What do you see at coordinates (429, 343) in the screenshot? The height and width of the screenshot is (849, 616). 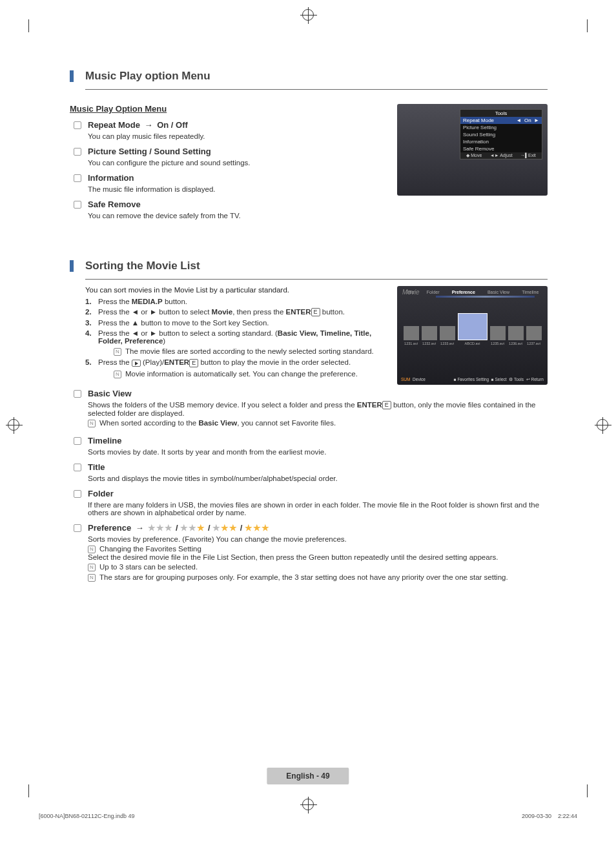 I see `movie-thumb-label: 1232.avi` at bounding box center [429, 343].